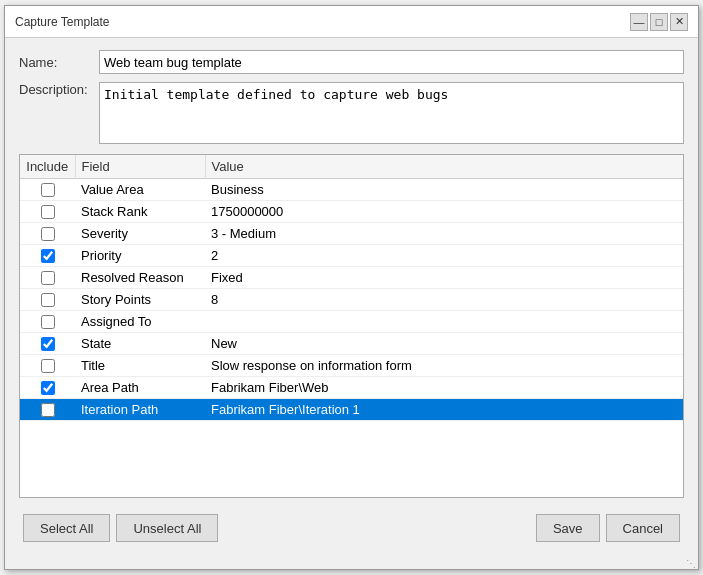 This screenshot has width=703, height=575. Describe the element at coordinates (120, 528) in the screenshot. I see `footer-left-buttons: Select All Unselect All` at that location.